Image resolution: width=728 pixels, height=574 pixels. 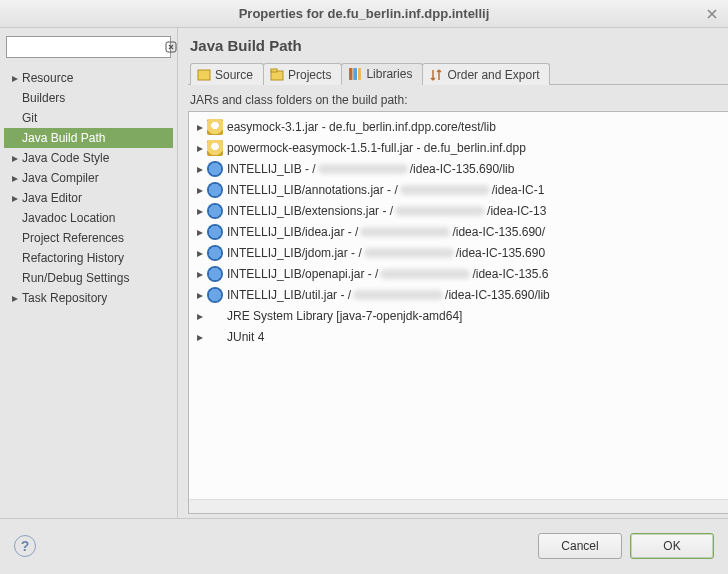 What do you see at coordinates (362, 127) in the screenshot?
I see `entry-text: easymock-3.1.jar - de.fu_berlin.inf.dpp.…` at bounding box center [362, 127].